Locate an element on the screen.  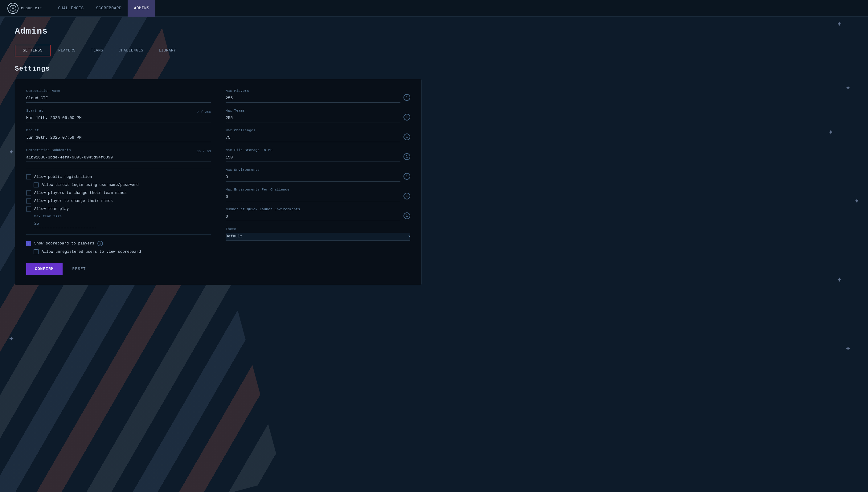
checkbox-public-reg-label: Allow public registration is located at coordinates (63, 177).